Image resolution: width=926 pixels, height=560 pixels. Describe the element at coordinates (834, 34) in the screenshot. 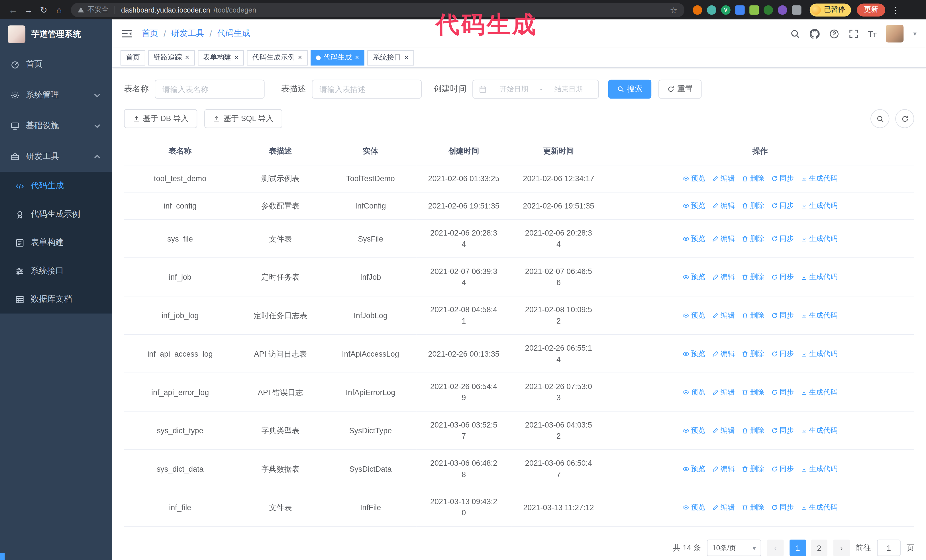

I see `help-icon` at that location.